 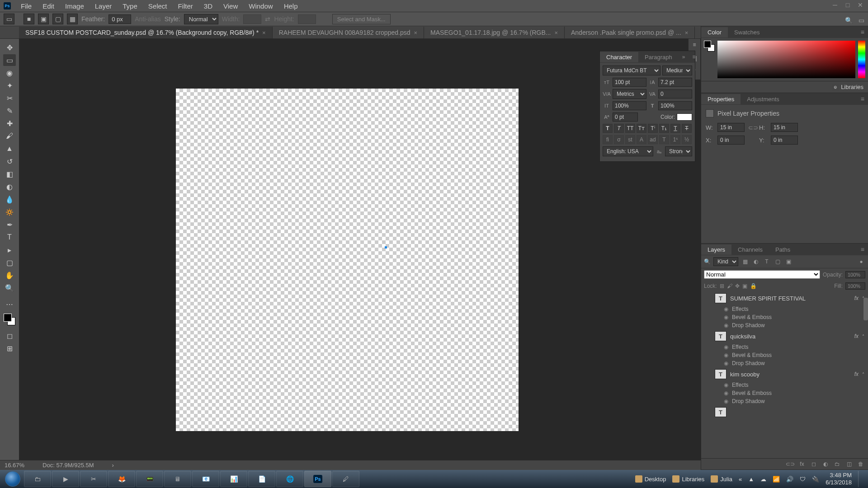 What do you see at coordinates (787, 60) in the screenshot?
I see `color-field` at bounding box center [787, 60].